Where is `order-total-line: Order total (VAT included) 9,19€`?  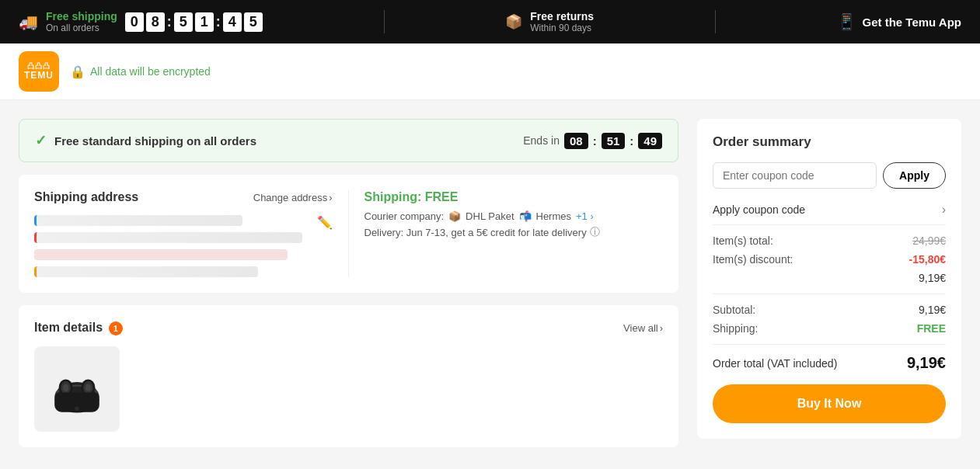 order-total-line: Order total (VAT included) 9,19€ is located at coordinates (829, 363).